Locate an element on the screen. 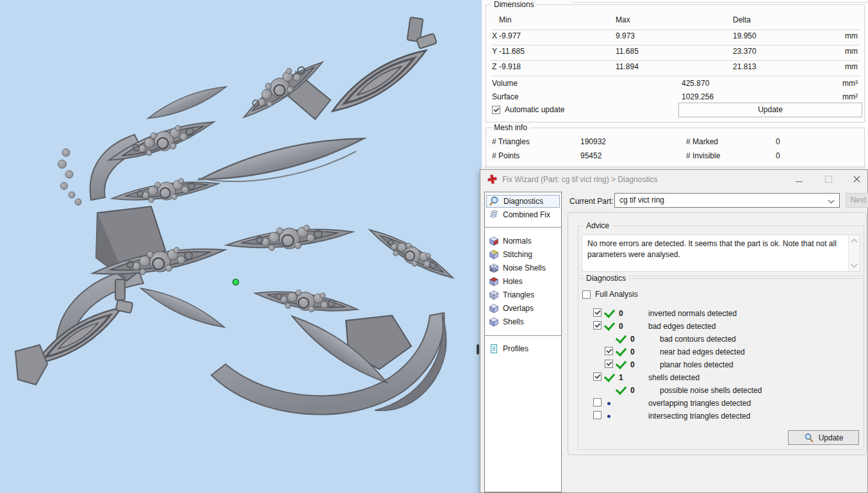 Image resolution: width=868 pixels, height=493 pixels. invisible-value: 0 is located at coordinates (778, 156).